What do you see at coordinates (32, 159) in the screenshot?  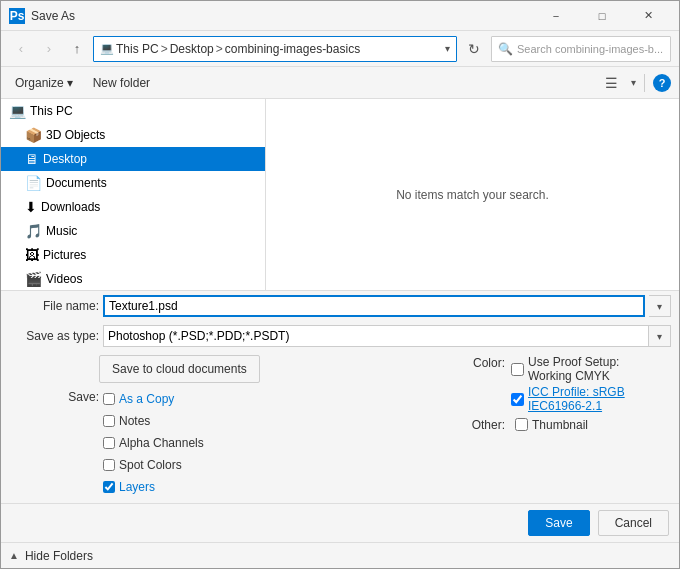 I see `desktop-icon: 🖥` at bounding box center [32, 159].